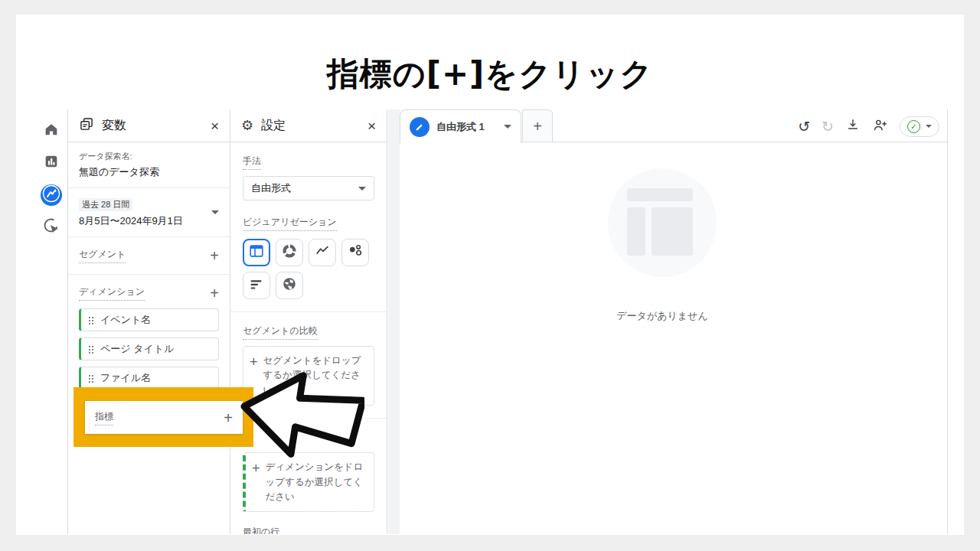 The height and width of the screenshot is (551, 980). What do you see at coordinates (271, 188) in the screenshot?
I see `technique-value: 自由形式` at bounding box center [271, 188].